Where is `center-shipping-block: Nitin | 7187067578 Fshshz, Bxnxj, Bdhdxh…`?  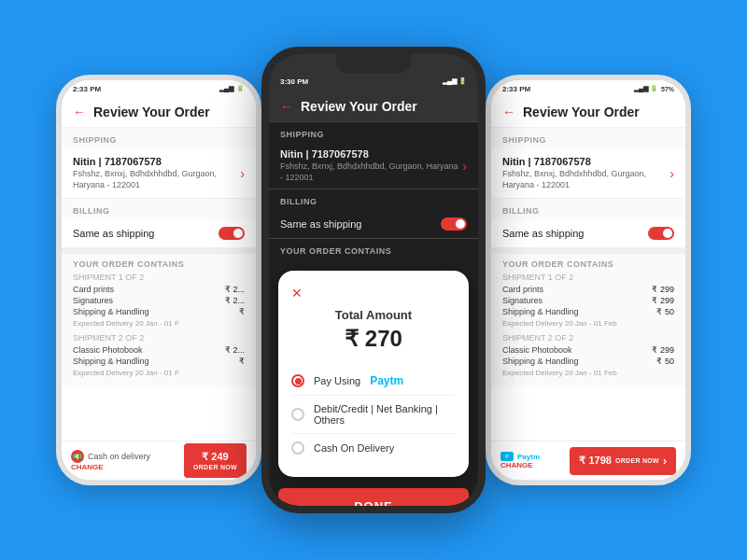 center-shipping-block: Nitin | 7187067578 Fshshz, Bxnxj, Bdhdxh… is located at coordinates (374, 166).